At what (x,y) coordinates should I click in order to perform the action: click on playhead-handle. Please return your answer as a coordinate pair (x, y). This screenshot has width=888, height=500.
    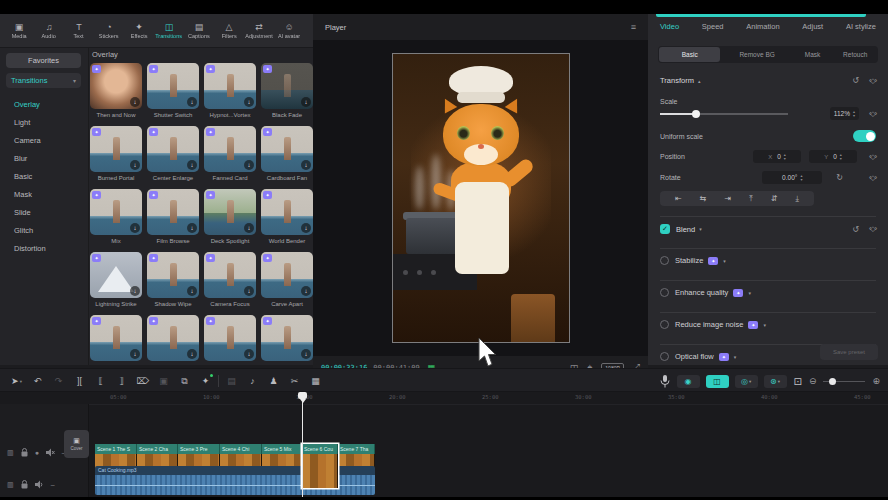
    Looking at the image, I should click on (302, 396).